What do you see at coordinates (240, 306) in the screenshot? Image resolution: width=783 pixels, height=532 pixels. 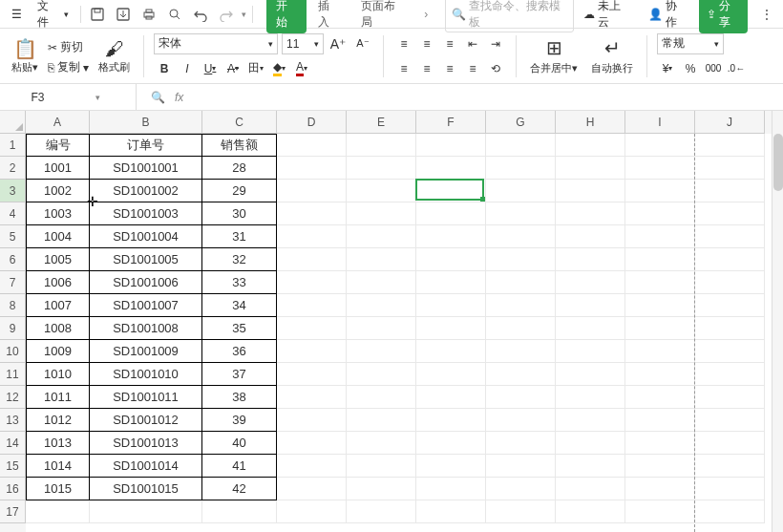 I see `cell-C8: 34` at bounding box center [240, 306].